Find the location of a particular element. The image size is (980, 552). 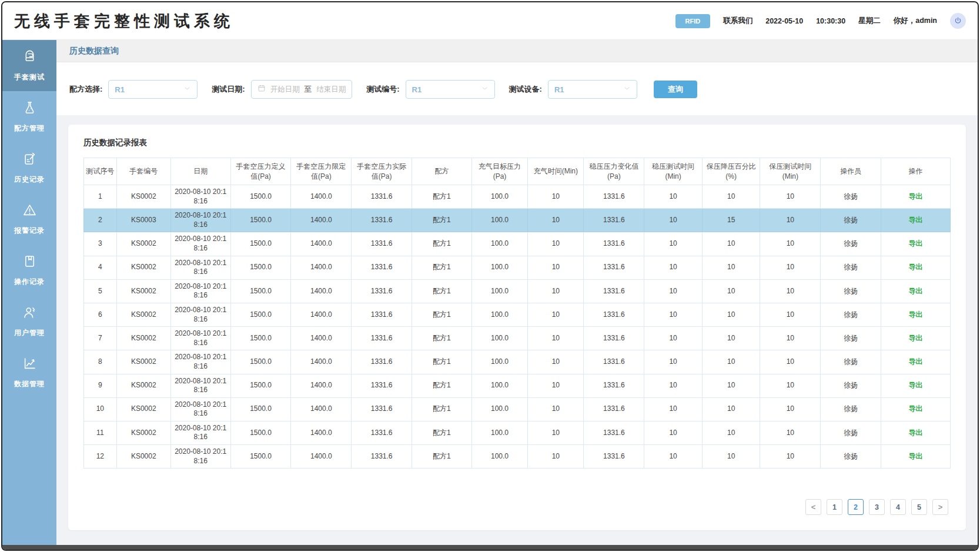

sidebar-item-operation-records: 操作记录 is located at coordinates (29, 270).